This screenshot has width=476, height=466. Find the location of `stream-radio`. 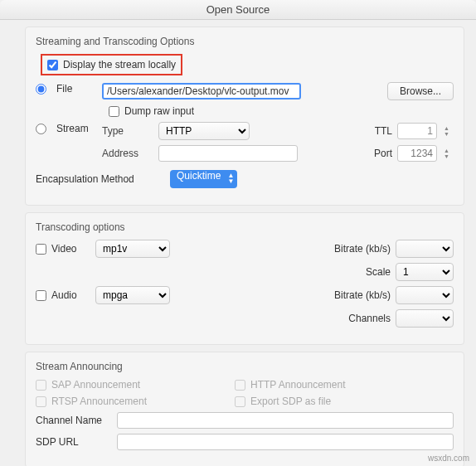

stream-radio is located at coordinates (41, 129).